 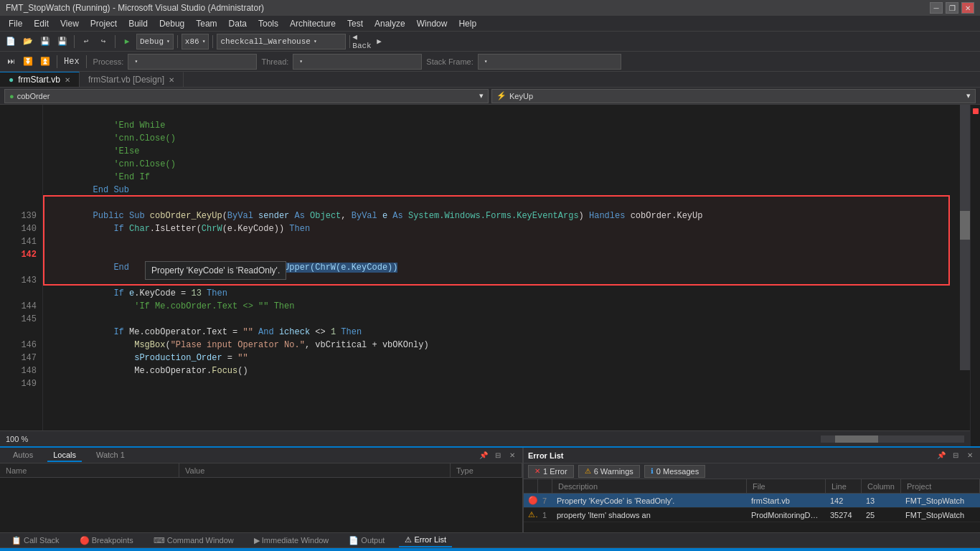 What do you see at coordinates (531, 486) in the screenshot?
I see `err-col-icon` at bounding box center [531, 486].